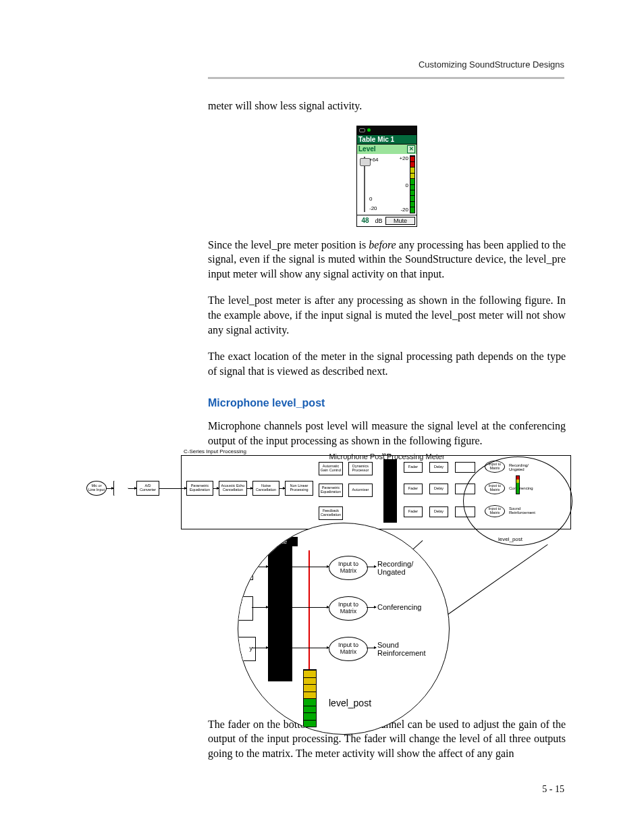 Image resolution: width=644 pixels, height=834 pixels. Describe the element at coordinates (407, 185) in the screenshot. I see `meter-tick-mid: 0` at that location.